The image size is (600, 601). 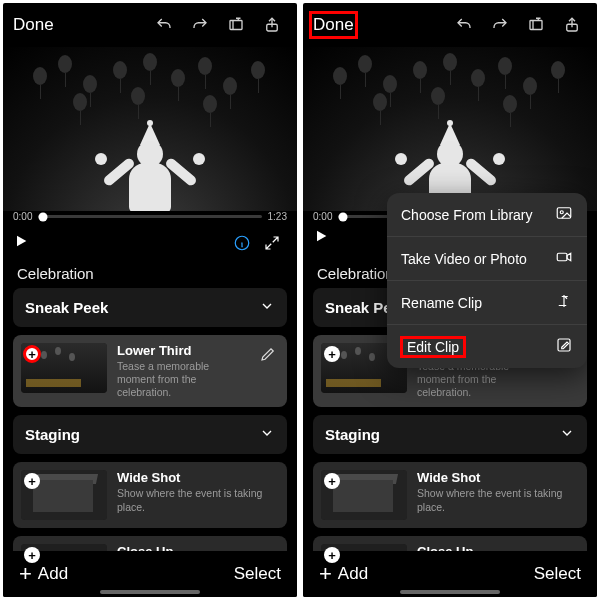 What do you see at coordinates (487, 259) in the screenshot?
I see `menu-item-take-video-or-photo: Take Video or Photo` at bounding box center [487, 259].